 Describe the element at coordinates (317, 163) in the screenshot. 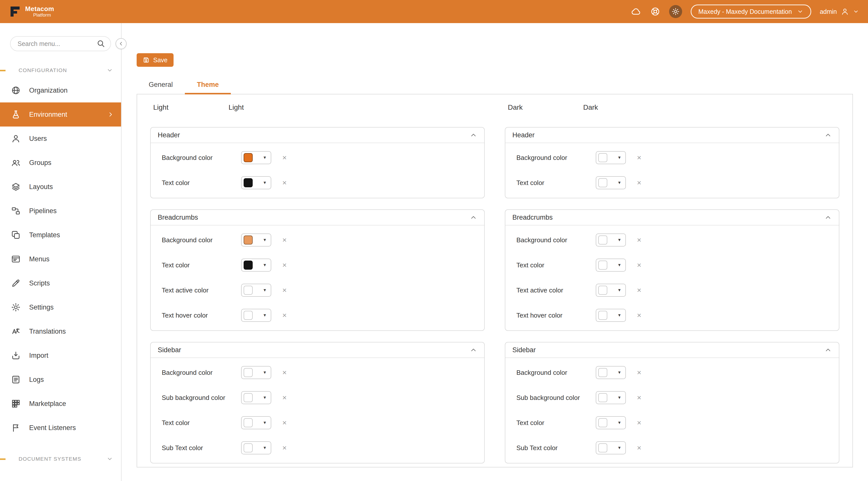

I see `theme-card-light-header: HeaderBackground color▼×Text color▼×` at that location.